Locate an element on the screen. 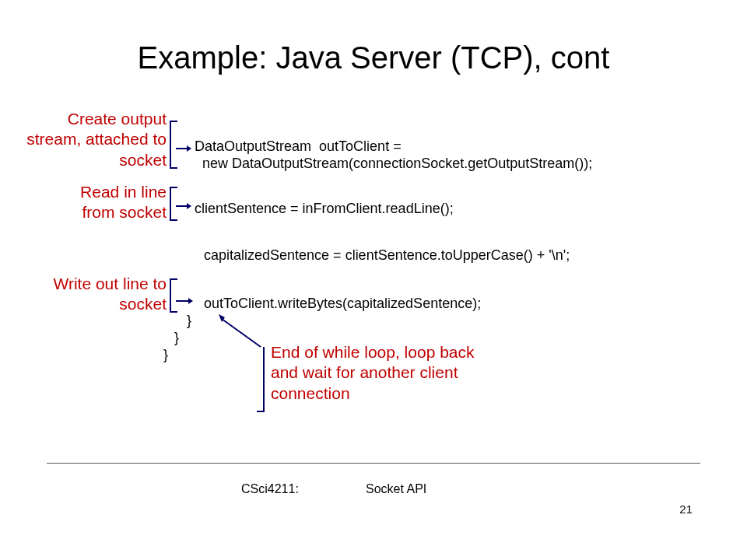 This screenshot has width=747, height=560. annotation-output-stream: Create output stream, attached to socket is located at coordinates (96, 140).